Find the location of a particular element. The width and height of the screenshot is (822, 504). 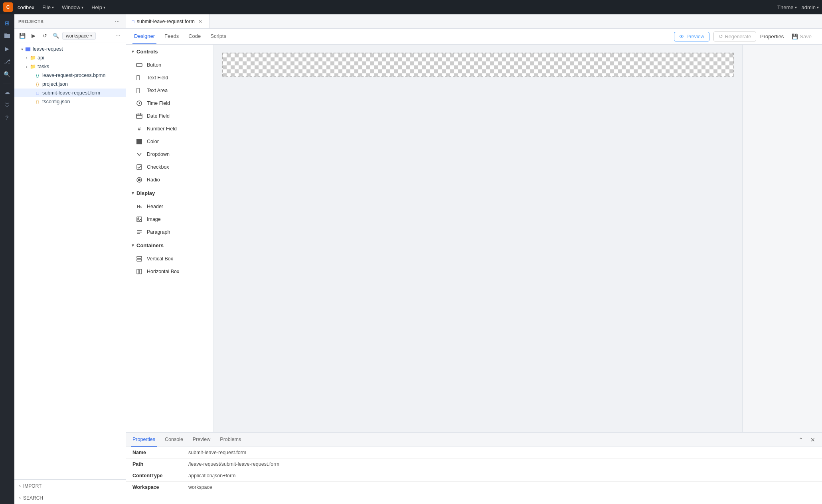

control-date-field: Date Field is located at coordinates (170, 116).